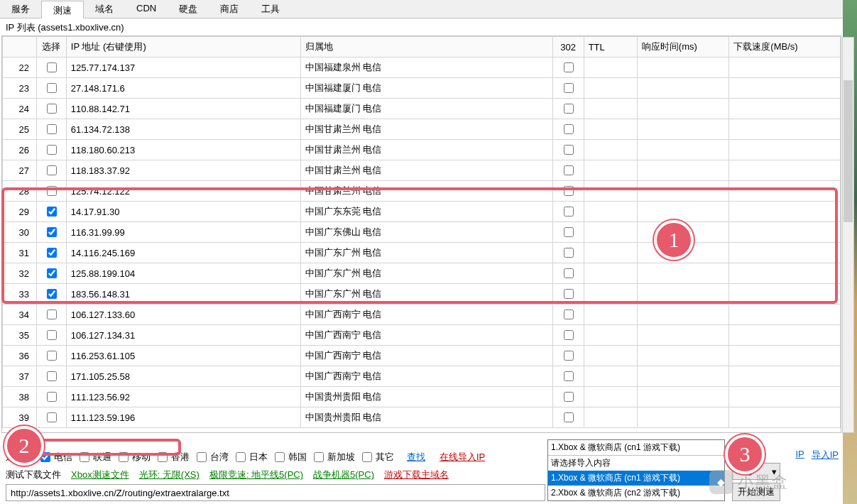 The height and width of the screenshot is (504, 857). I want to click on table-row: 37171.105.25.58中国广西南宁 电信, so click(422, 376).